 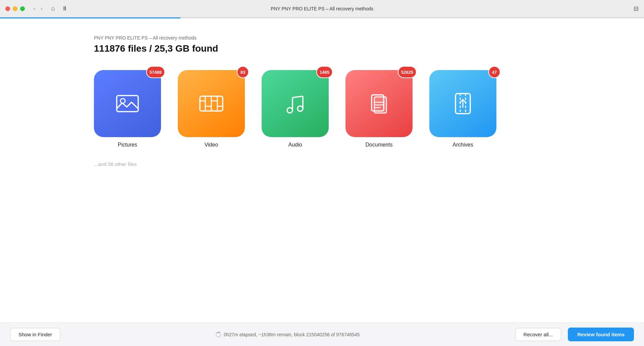 What do you see at coordinates (127, 104) in the screenshot?
I see `pictures-icon-wrapper: 57488` at bounding box center [127, 104].